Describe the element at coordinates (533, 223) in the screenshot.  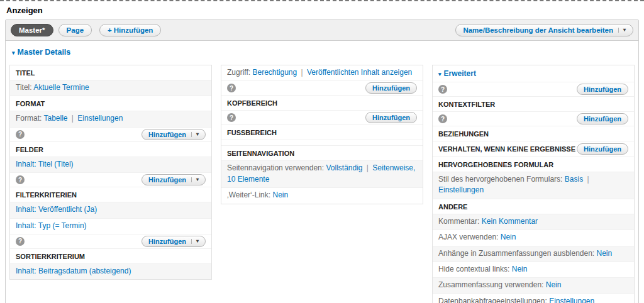
I see `kommentar-setting: Kommentar: Kein Kommentar` at that location.